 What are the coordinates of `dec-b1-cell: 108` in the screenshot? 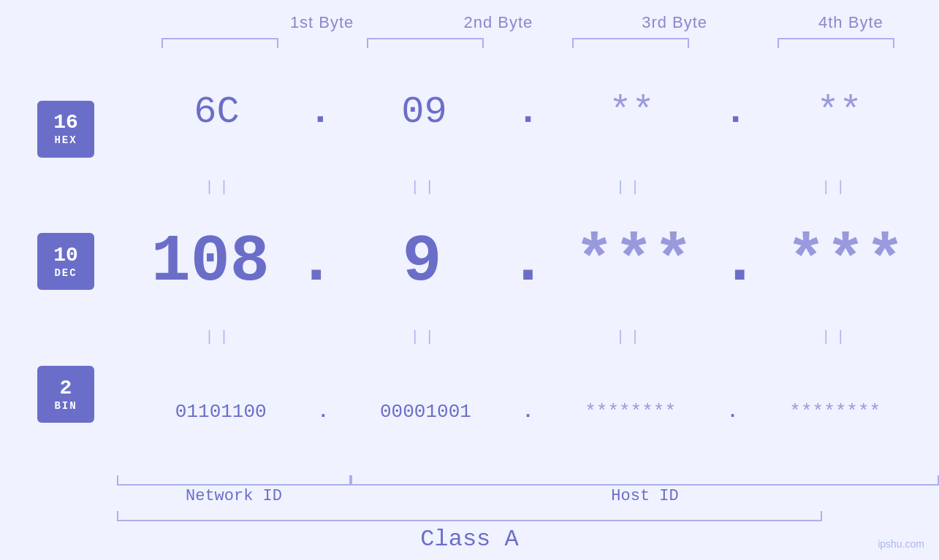 It's located at (210, 262).